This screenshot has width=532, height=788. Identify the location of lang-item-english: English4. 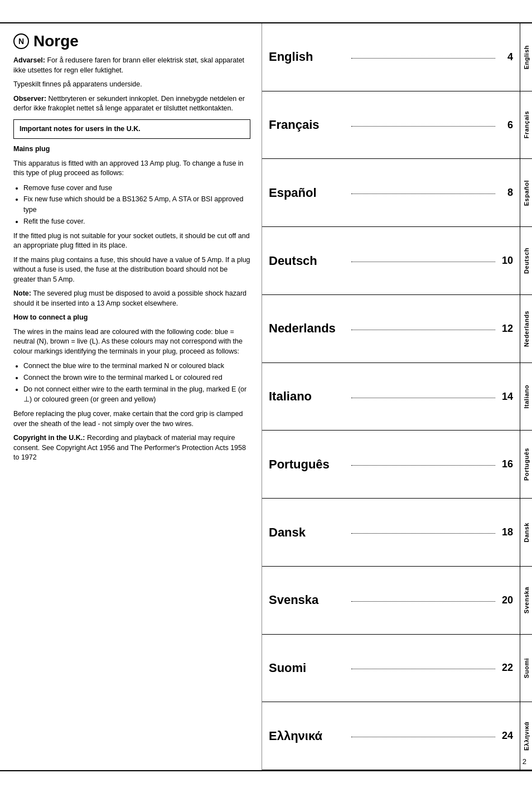
(391, 57).